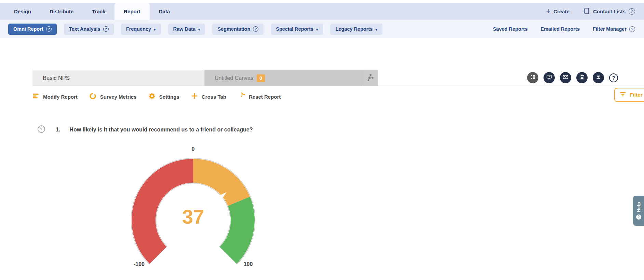  Describe the element at coordinates (165, 11) in the screenshot. I see `nav-tab-data: Data` at that location.